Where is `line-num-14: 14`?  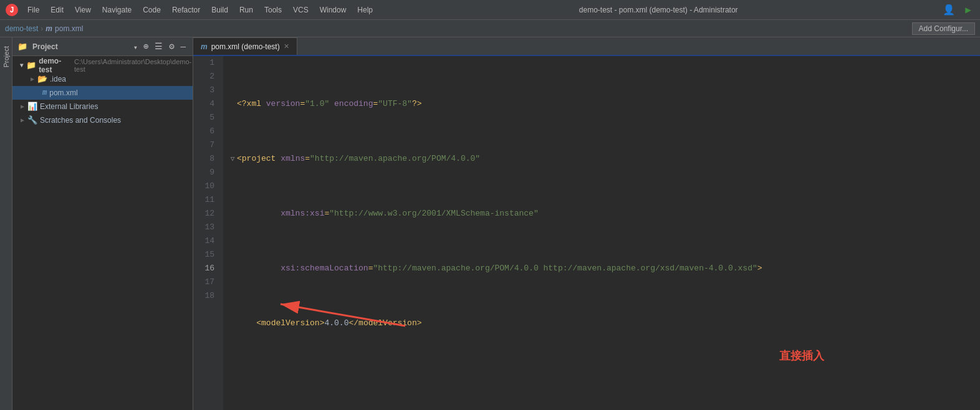 line-num-14: 14 is located at coordinates (206, 241).